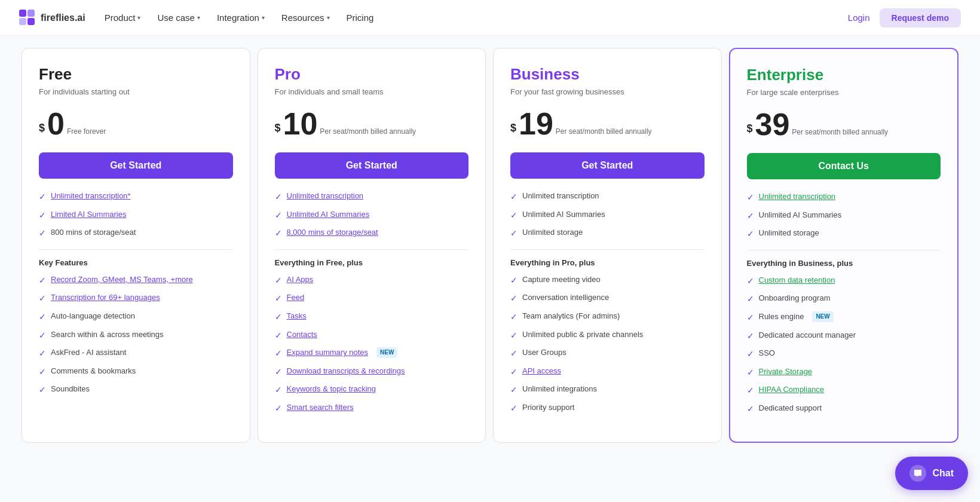 The image size is (980, 502). I want to click on highlight-item: ✓ 800 mins of storage/seat, so click(136, 233).